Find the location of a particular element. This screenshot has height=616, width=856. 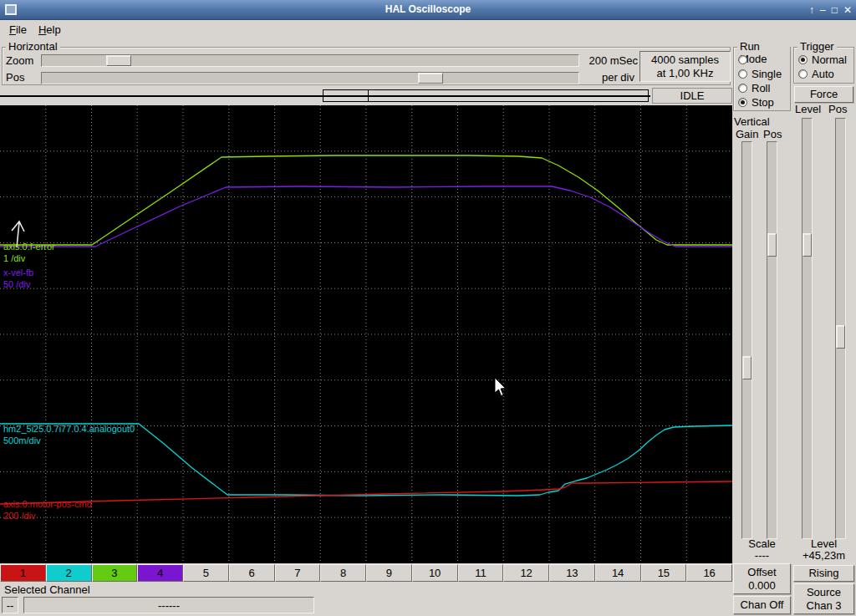

trigger-level-slider is located at coordinates (808, 328).